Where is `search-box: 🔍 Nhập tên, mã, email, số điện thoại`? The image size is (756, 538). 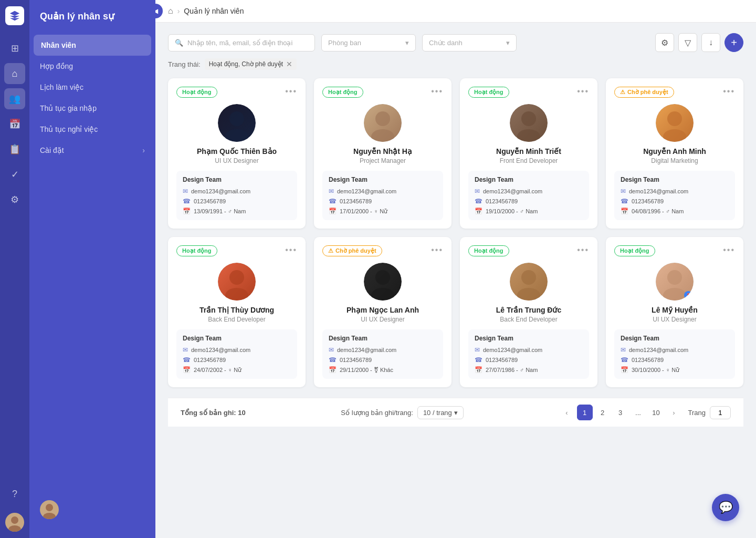 search-box: 🔍 Nhập tên, mã, email, số điện thoại is located at coordinates (242, 43).